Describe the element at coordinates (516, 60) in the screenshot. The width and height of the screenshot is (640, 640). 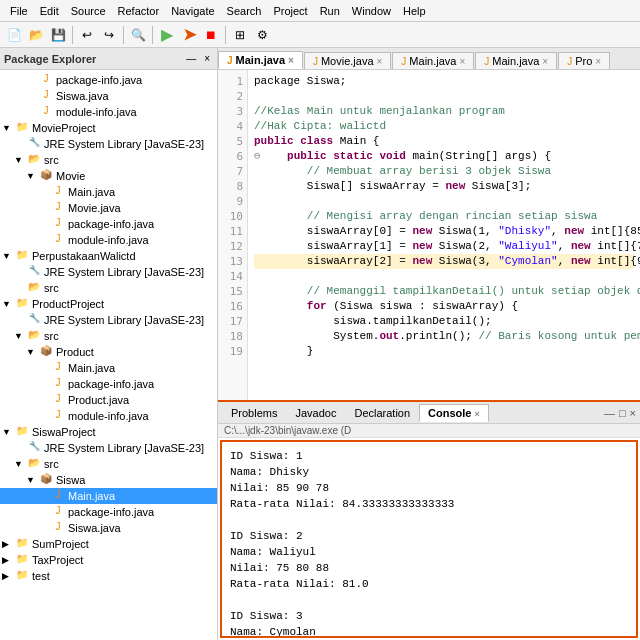
I see `tab-main-java-3: J Main.java ×` at that location.